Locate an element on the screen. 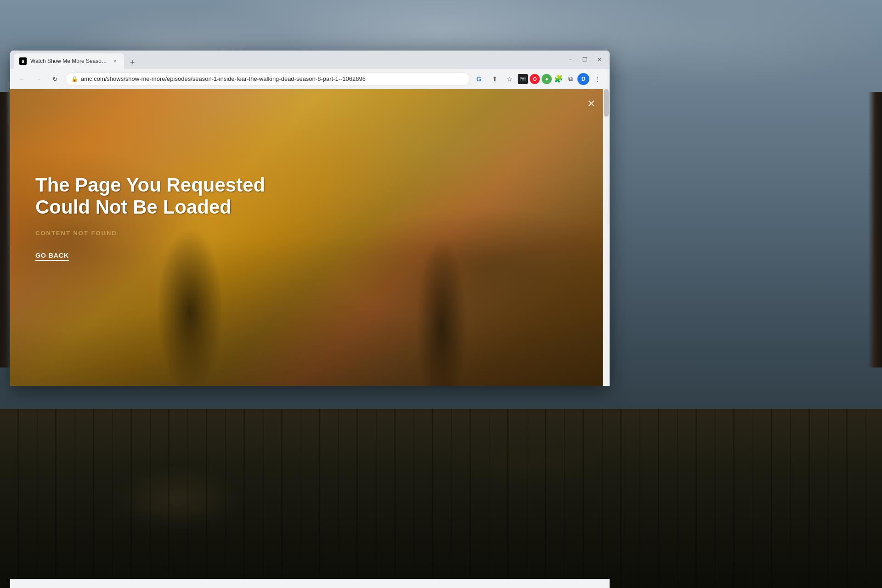 The width and height of the screenshot is (882, 588). tab-title: Watch Show Me More Season 8... is located at coordinates (69, 61).